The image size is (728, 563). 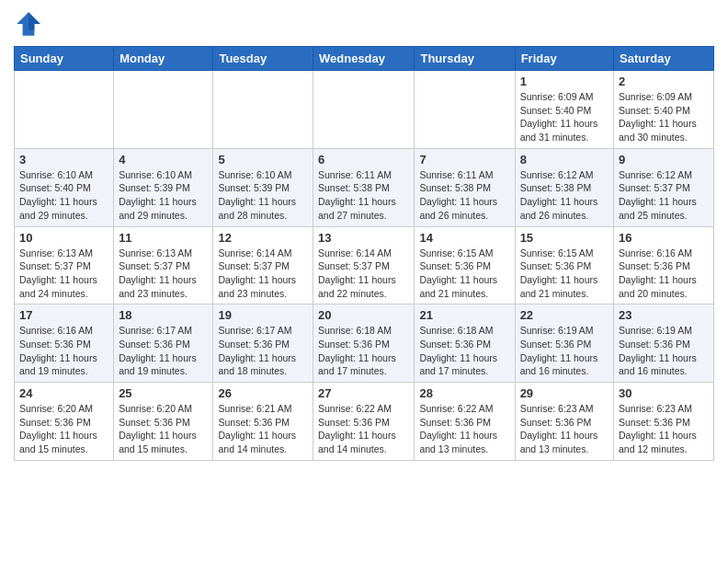 What do you see at coordinates (263, 265) in the screenshot?
I see `calendar-cell: 12Sunrise: 6:14 AMSunset: 5:37 PMDayligh…` at bounding box center [263, 265].